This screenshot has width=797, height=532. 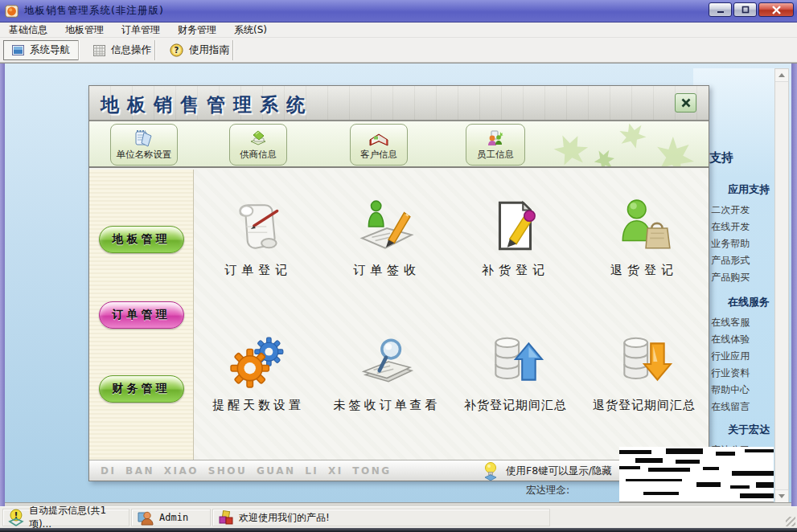 I want to click on database-down-icon, so click(x=644, y=362).